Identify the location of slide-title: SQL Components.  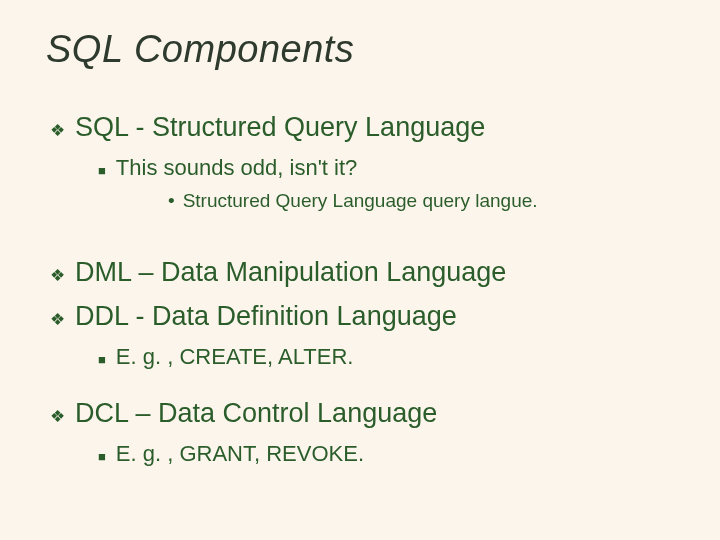
(360, 50).